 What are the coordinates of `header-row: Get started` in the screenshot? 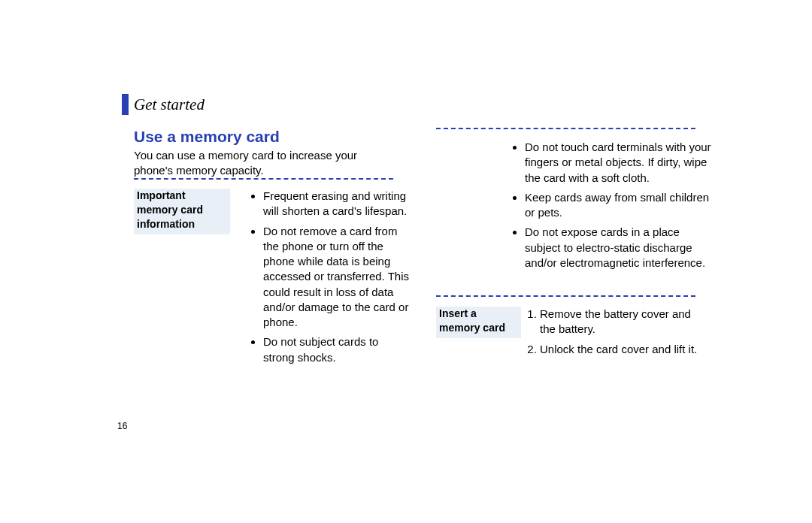 It's located at (163, 104).